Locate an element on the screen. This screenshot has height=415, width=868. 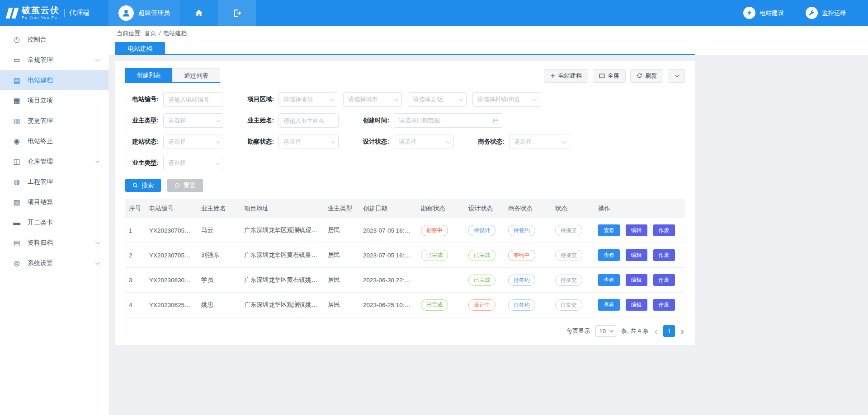
business-status-select: 请选择 is located at coordinates (539, 142).